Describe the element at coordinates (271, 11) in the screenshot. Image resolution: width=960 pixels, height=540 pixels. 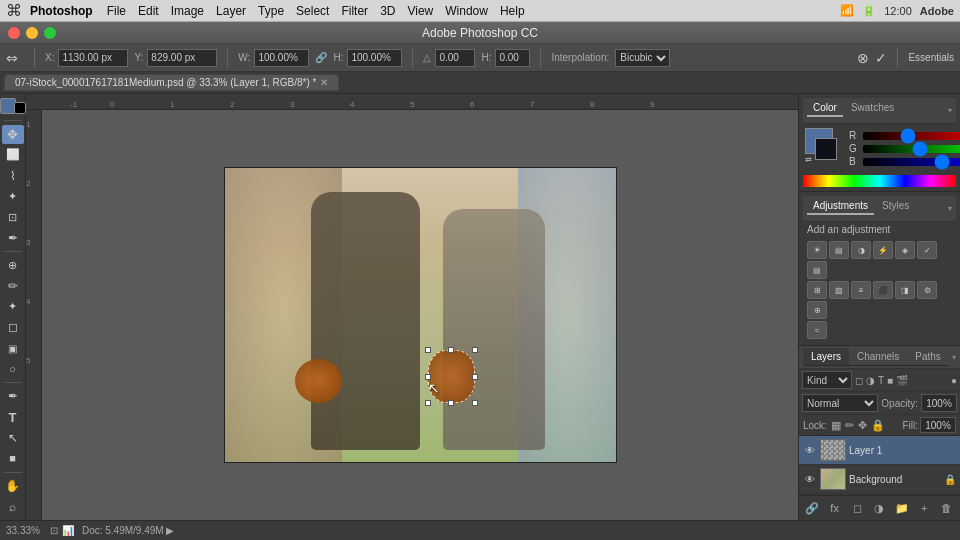
I see `menu-type: Type` at that location.